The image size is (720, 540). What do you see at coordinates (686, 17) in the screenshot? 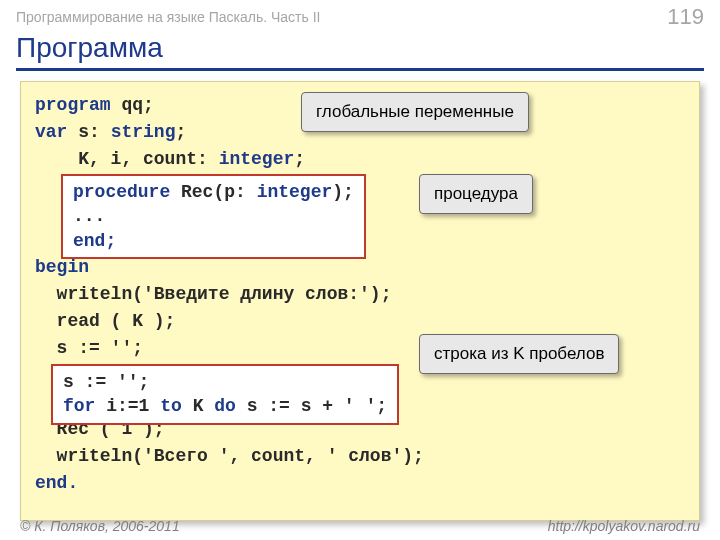
I see `page-number: 119` at bounding box center [686, 17].